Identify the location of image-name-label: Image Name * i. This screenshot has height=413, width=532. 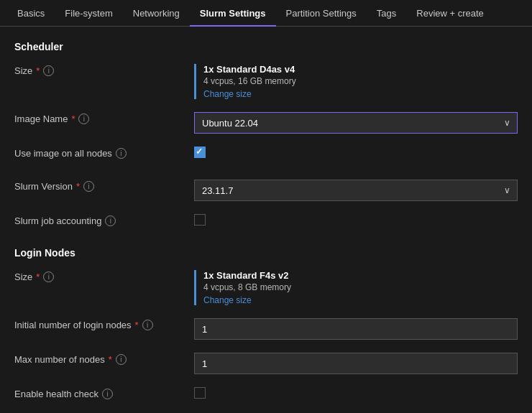
(104, 118).